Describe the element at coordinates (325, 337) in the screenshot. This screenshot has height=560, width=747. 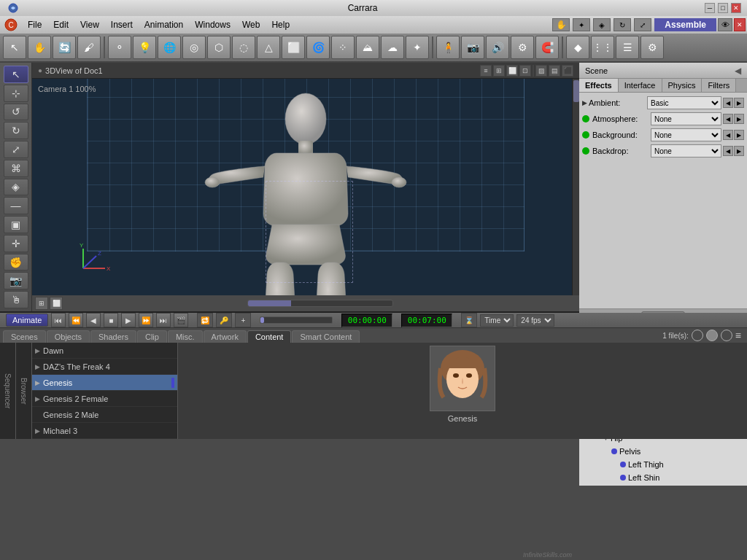
I see `tab-smart-content: Smart Content` at that location.